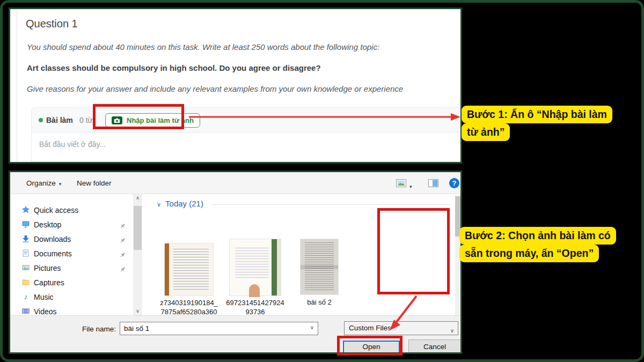 This screenshot has width=644, height=362. Describe the element at coordinates (72, 255) in the screenshot. I see `navigation-sidebar: Quick access Desktop Downloads Documents` at that location.